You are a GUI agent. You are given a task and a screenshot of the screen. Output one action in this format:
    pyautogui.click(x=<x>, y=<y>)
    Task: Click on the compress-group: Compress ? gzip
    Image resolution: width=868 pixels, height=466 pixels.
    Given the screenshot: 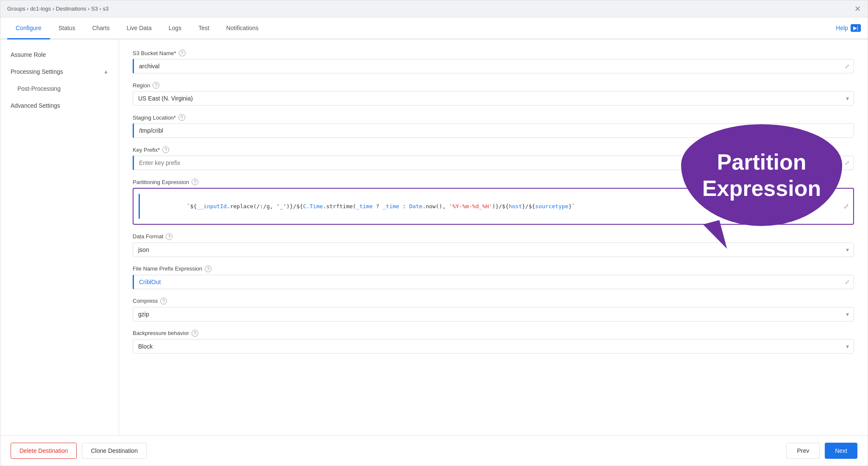 What is the action you would take?
    pyautogui.click(x=493, y=310)
    